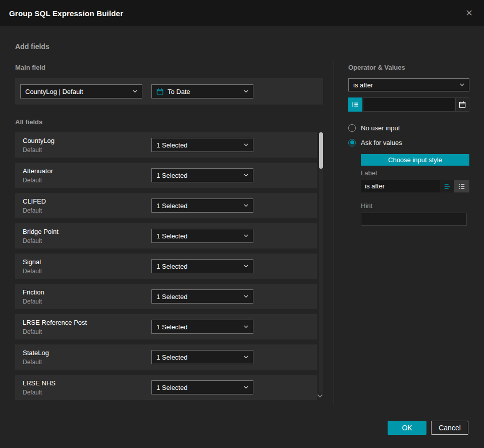 The width and height of the screenshot is (484, 448). What do you see at coordinates (39, 383) in the screenshot?
I see `field-name: LRSE NHS` at bounding box center [39, 383].